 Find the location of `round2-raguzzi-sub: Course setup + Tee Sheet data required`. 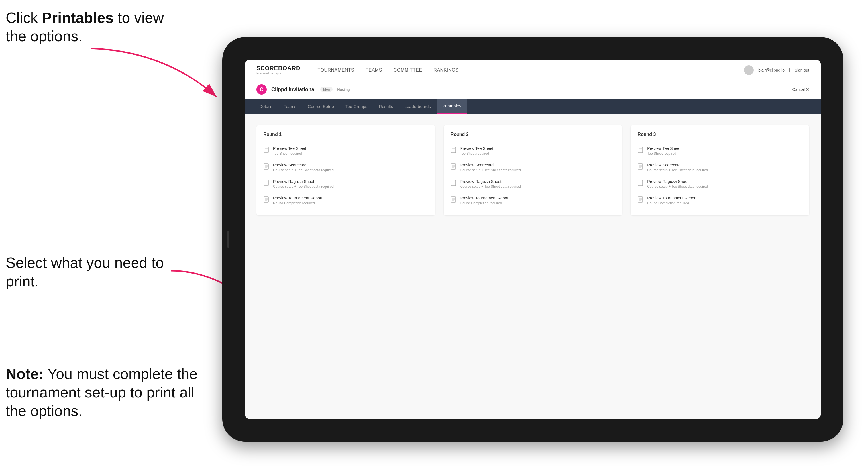

round2-raguzzi-sub: Course setup + Tee Sheet data required is located at coordinates (491, 187).